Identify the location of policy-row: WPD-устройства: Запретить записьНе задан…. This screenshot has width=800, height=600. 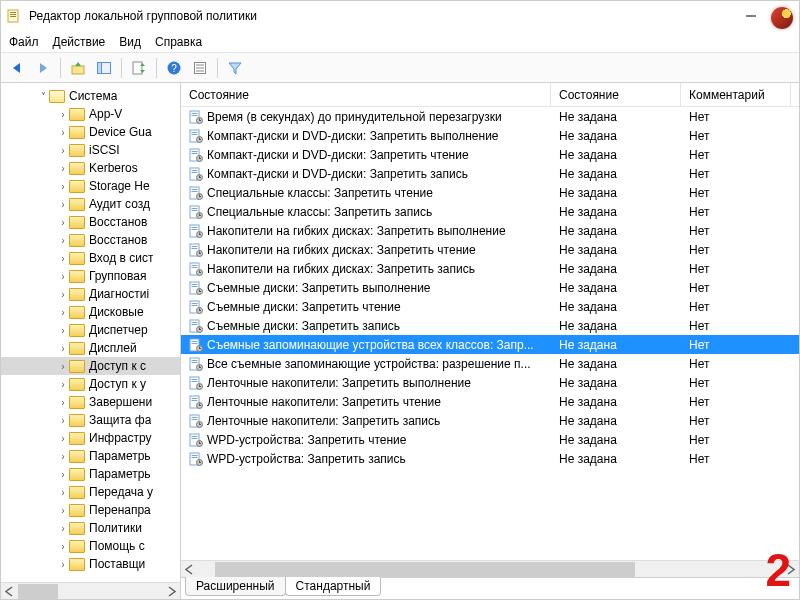
(490, 458).